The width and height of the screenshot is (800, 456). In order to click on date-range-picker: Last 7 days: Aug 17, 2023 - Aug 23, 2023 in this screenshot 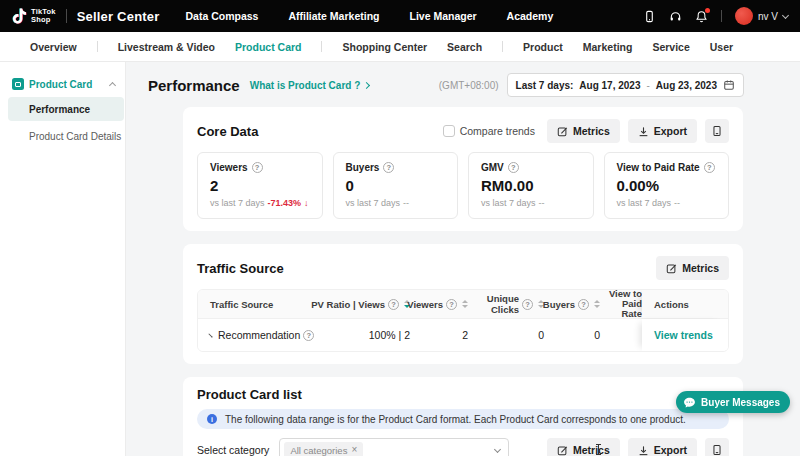, I will do `click(626, 85)`.